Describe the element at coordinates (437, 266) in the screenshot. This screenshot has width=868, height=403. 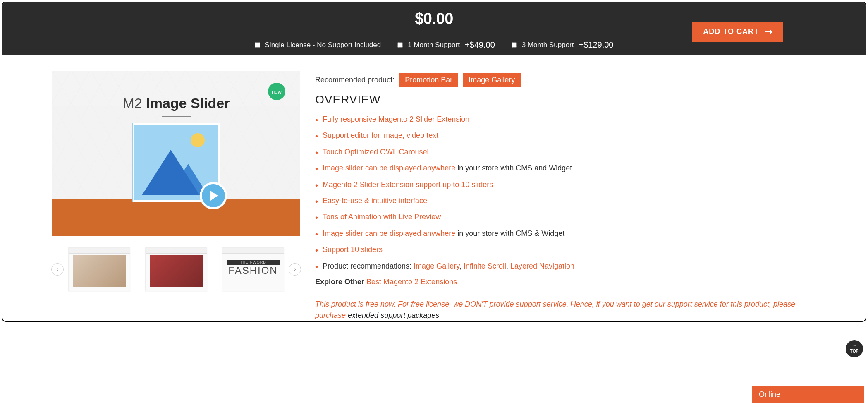
I see `rec-link: Image Gallery` at that location.